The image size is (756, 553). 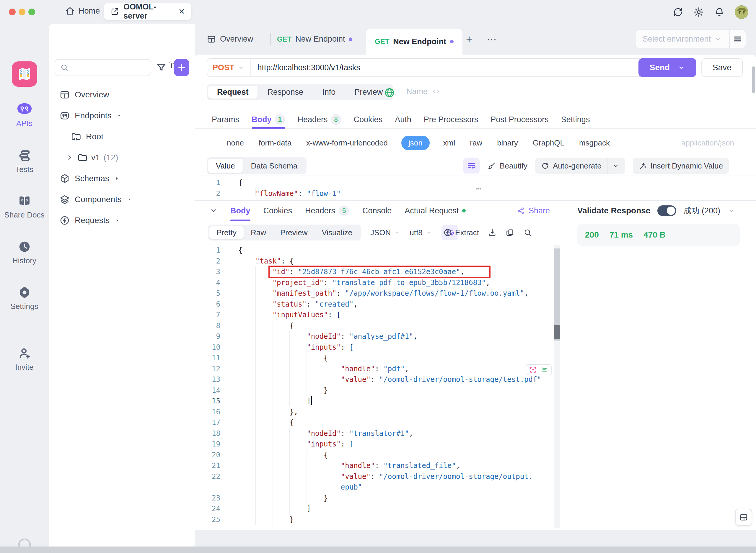 I want to click on save-button: Save, so click(x=722, y=68).